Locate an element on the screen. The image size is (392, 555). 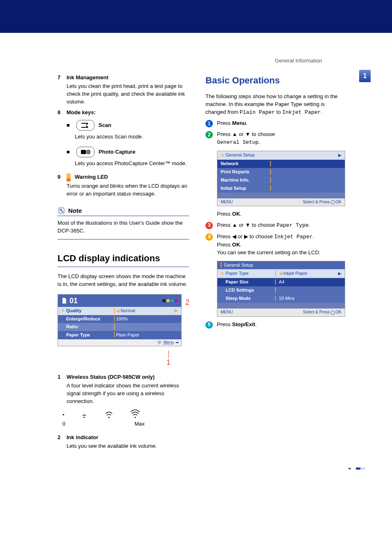
lcd-row-value: Normal is located at coordinates (127, 311).